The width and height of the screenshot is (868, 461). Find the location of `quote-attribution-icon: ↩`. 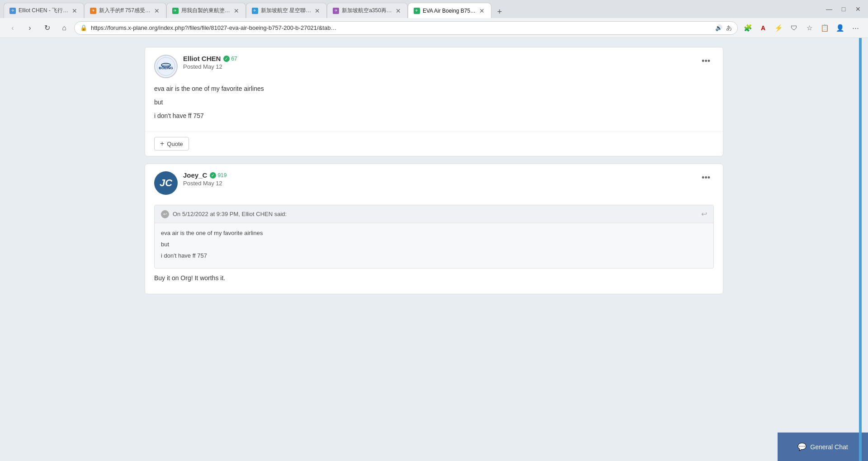

quote-attribution-icon: ↩ is located at coordinates (165, 214).